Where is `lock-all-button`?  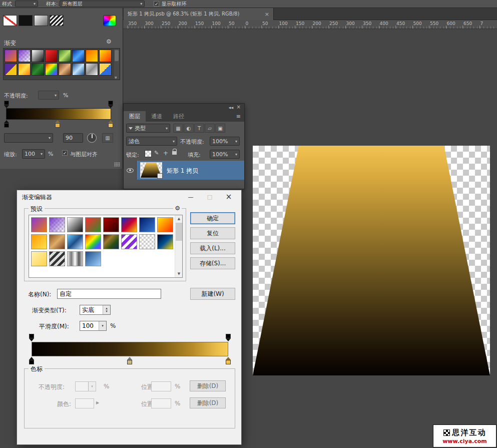 lock-all-button is located at coordinates (175, 153).